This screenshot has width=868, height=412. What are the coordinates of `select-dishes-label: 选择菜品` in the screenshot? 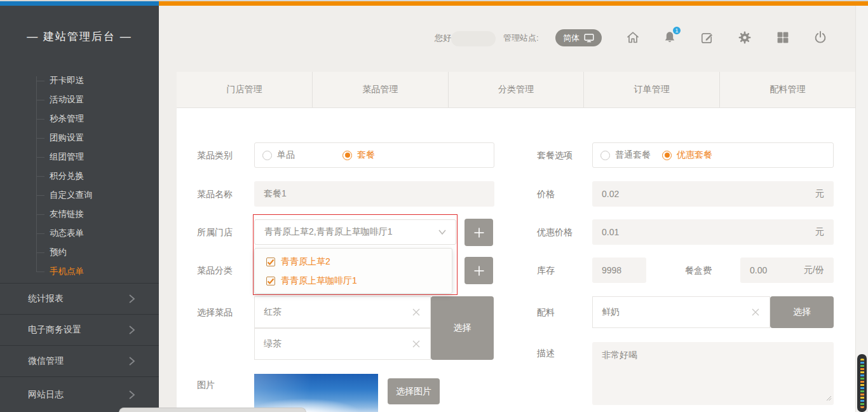 It's located at (215, 312).